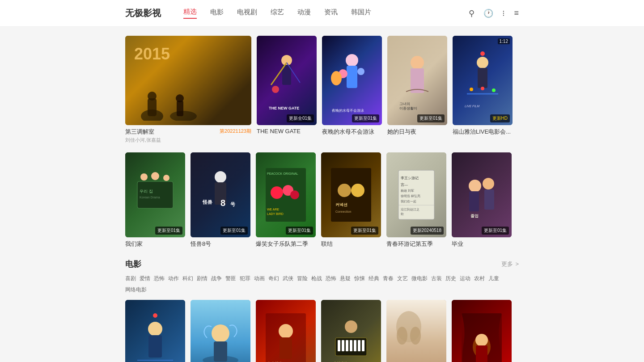 This screenshot has height=362, width=644. Describe the element at coordinates (145, 279) in the screenshot. I see `tag-romance: 爱情` at that location.